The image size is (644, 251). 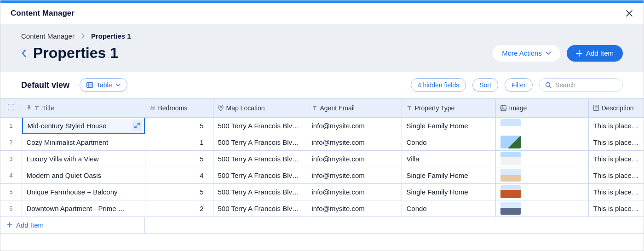 I want to click on plus-icon, so click(x=10, y=225).